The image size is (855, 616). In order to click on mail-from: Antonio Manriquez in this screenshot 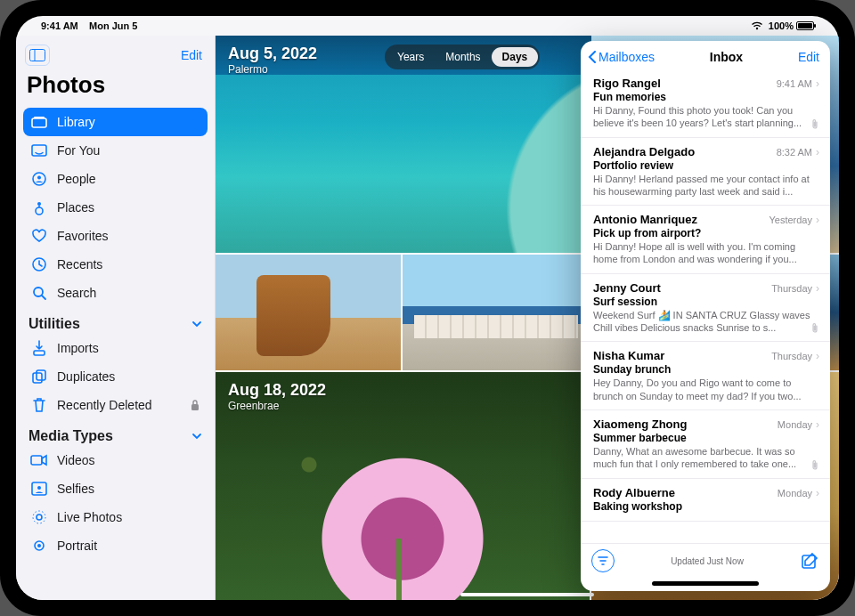, I will do `click(645, 219)`.